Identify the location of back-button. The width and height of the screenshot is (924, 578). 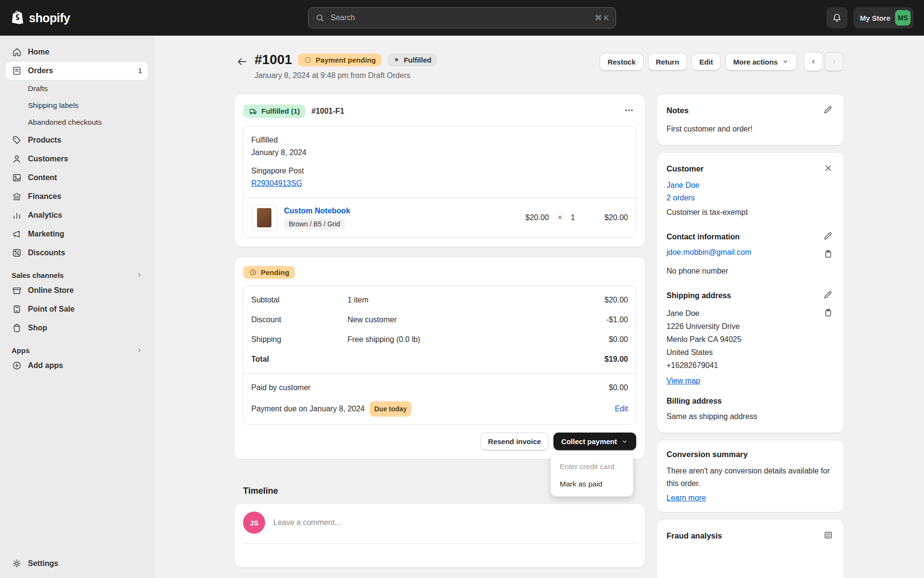
(242, 63).